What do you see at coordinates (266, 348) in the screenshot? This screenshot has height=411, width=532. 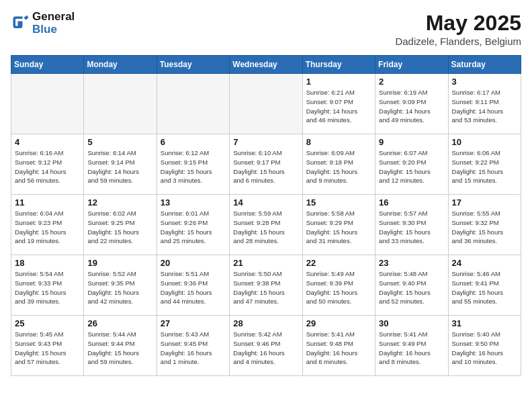 I see `day-info: Sunrise: 5:42 AM Sunset: 9:46 PM Dayligh…` at bounding box center [266, 348].